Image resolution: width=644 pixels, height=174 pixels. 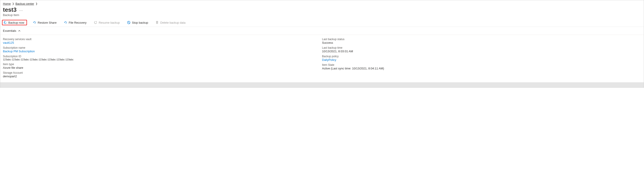 What do you see at coordinates (109, 23) in the screenshot?
I see `resume-backup-label: Resume backup` at bounding box center [109, 23].